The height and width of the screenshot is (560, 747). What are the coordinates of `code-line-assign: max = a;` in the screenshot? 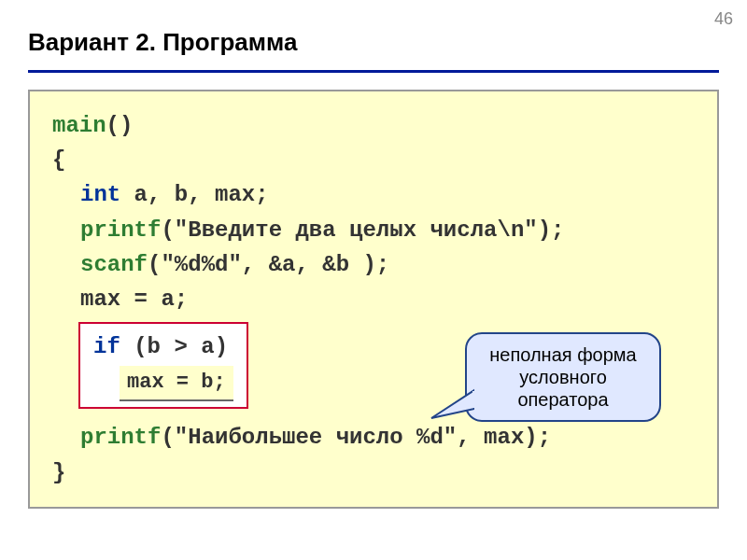 It's located at (375, 299).